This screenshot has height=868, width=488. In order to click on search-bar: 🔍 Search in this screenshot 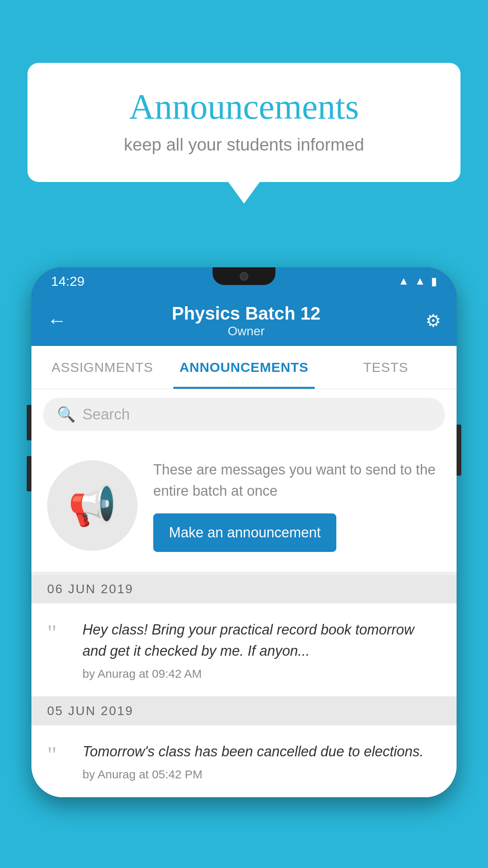, I will do `click(244, 414)`.